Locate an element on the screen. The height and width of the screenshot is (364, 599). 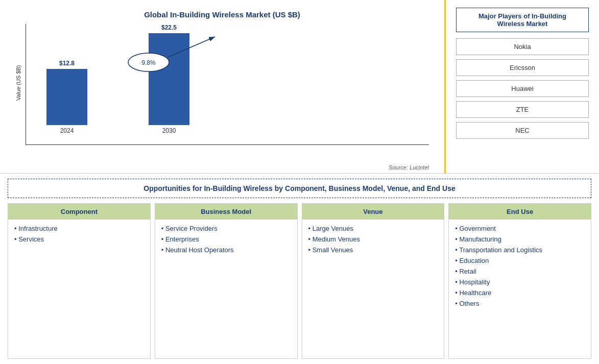
item-medium-venues: Medium Venues is located at coordinates (373, 239).